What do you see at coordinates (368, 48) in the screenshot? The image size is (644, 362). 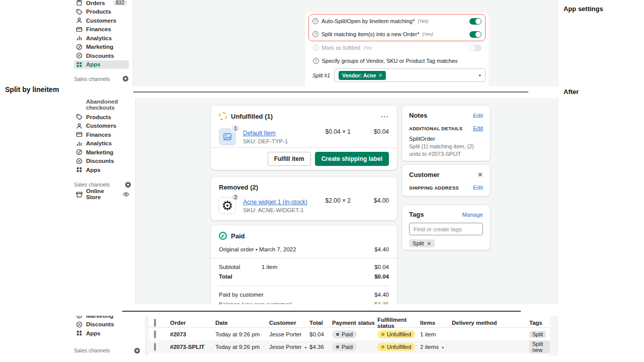 I see `setting-value: (No)` at bounding box center [368, 48].